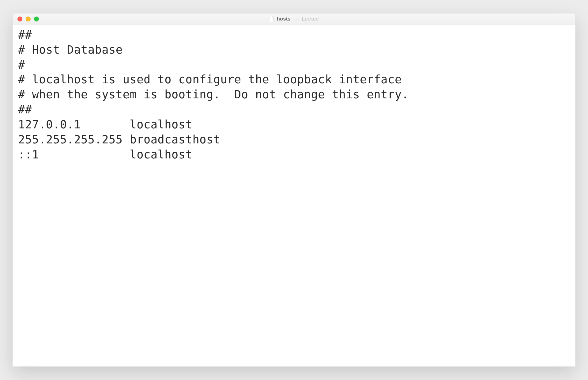 The width and height of the screenshot is (588, 380). Describe the element at coordinates (311, 19) in the screenshot. I see `title-status: Locked` at that location.